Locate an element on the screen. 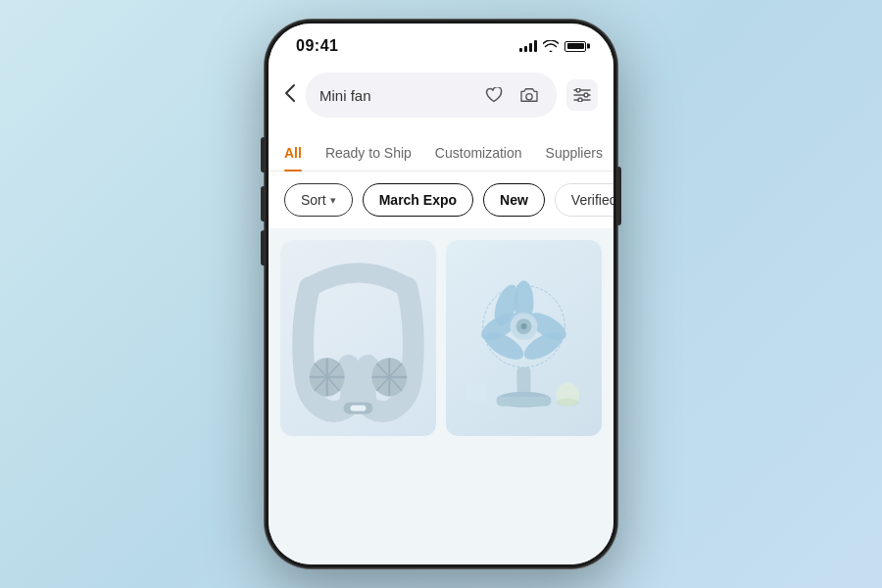 The image size is (882, 588). battery-icon is located at coordinates (575, 47).